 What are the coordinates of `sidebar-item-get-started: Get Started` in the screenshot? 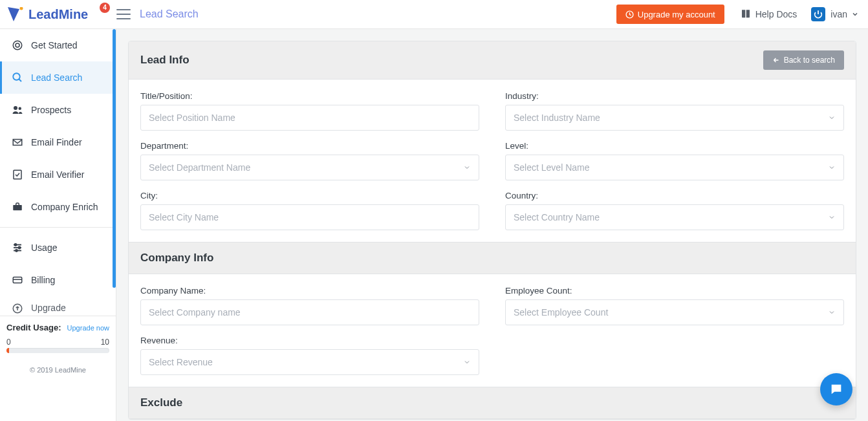 It's located at (58, 45).